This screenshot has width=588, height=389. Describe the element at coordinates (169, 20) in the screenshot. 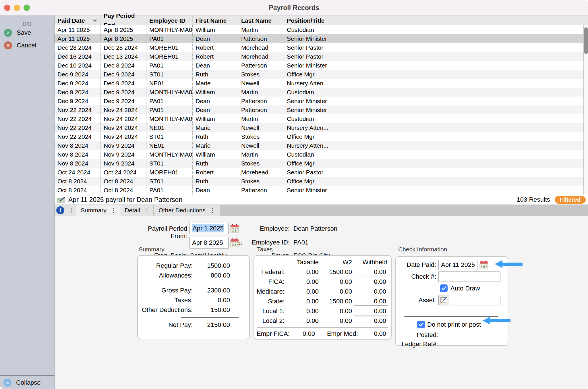

I see `column-header-employee-id: Employee ID` at that location.